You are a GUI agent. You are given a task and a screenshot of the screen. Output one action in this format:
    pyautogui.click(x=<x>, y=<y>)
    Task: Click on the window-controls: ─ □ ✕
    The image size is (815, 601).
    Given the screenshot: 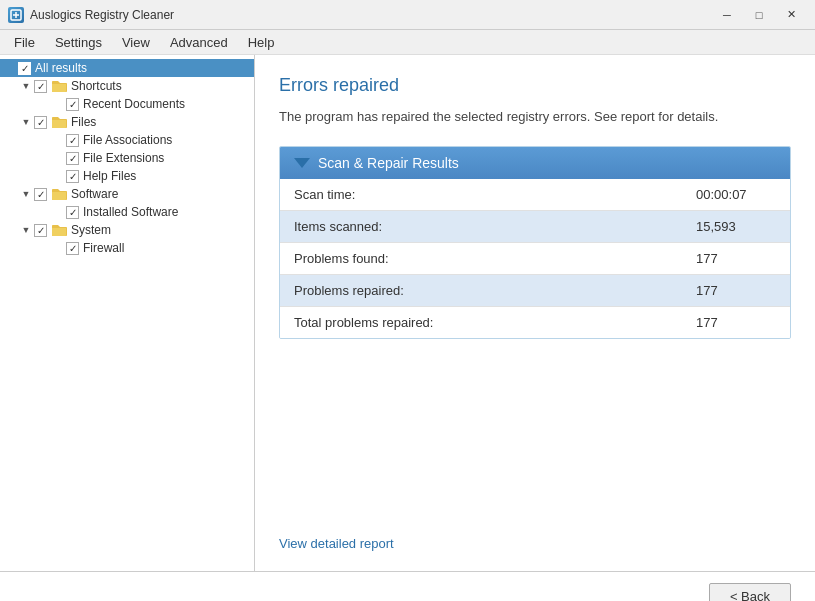 What is the action you would take?
    pyautogui.click(x=759, y=15)
    